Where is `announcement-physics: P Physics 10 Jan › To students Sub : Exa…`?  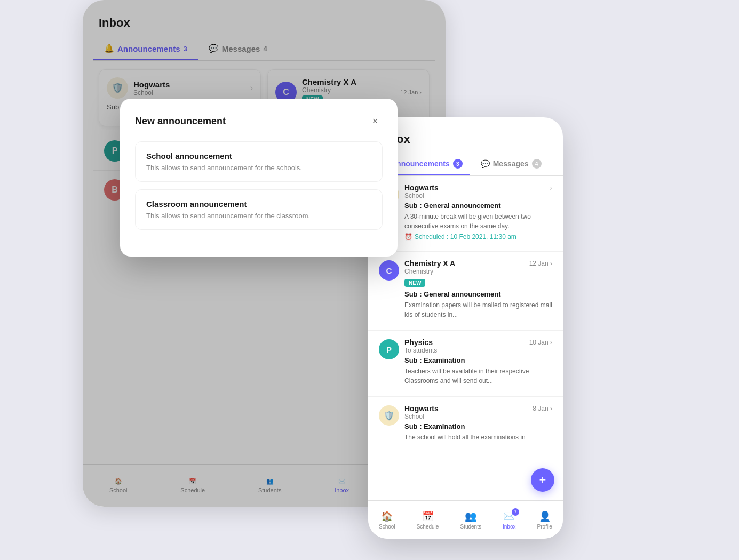
announcement-physics: P Physics 10 Jan › To students Sub : Exa… is located at coordinates (465, 364).